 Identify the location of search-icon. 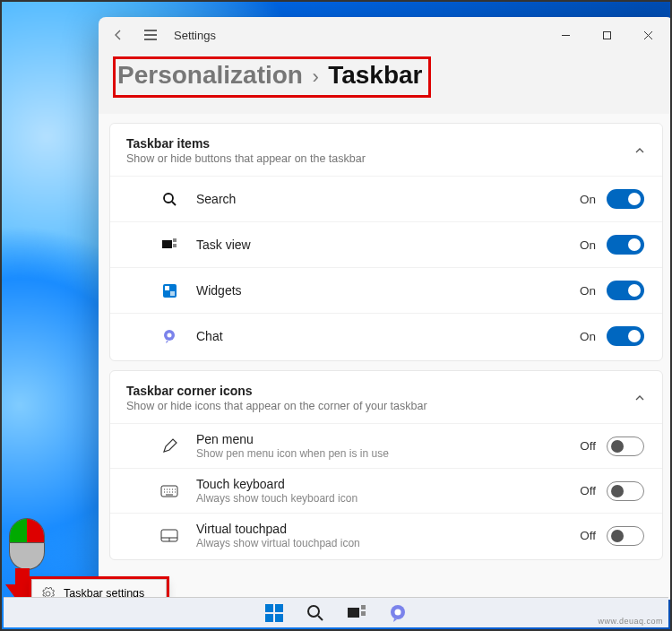
(169, 199).